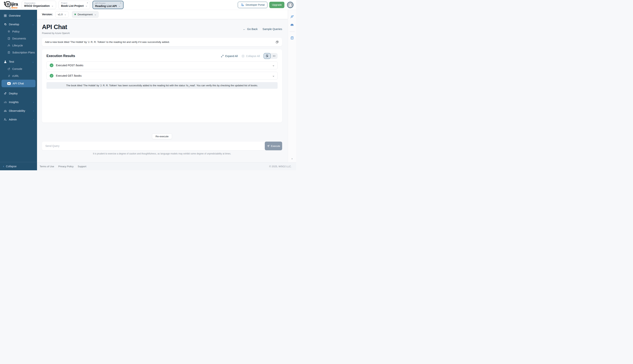 The height and width of the screenshot is (364, 633). Describe the element at coordinates (280, 166) in the screenshot. I see `copyright: © 2025, WSO2 LLC.` at that location.